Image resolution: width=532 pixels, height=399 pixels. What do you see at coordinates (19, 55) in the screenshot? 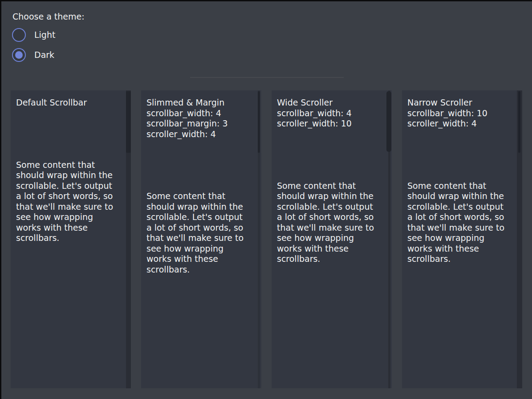
I see `radio-selected-dot` at bounding box center [19, 55].